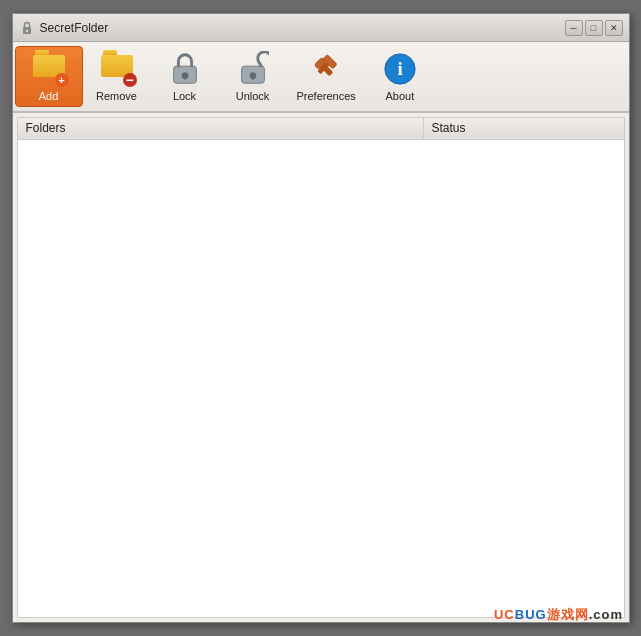 The height and width of the screenshot is (636, 641). I want to click on unlock-label: Unlock, so click(253, 96).